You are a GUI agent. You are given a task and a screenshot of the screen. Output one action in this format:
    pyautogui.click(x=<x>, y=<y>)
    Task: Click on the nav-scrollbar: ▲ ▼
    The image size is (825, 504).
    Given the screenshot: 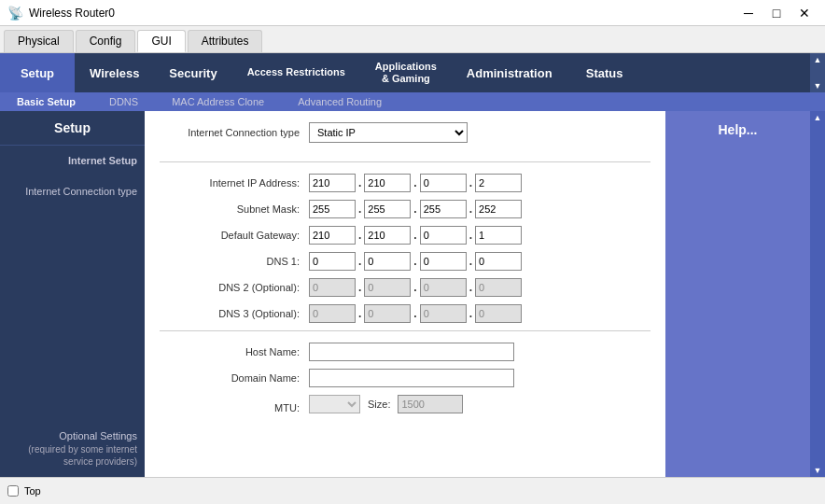 What is the action you would take?
    pyautogui.click(x=818, y=73)
    